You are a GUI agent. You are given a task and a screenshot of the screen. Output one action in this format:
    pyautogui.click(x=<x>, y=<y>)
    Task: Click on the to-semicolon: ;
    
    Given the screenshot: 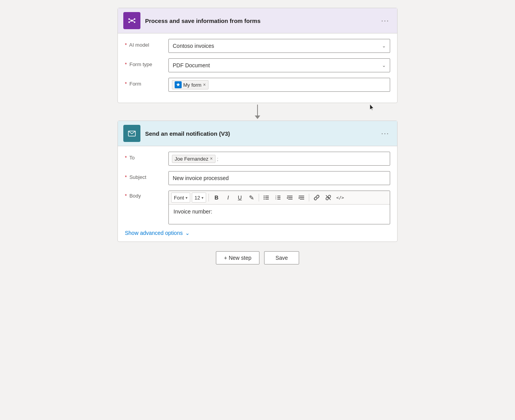 What is the action you would take?
    pyautogui.click(x=218, y=159)
    